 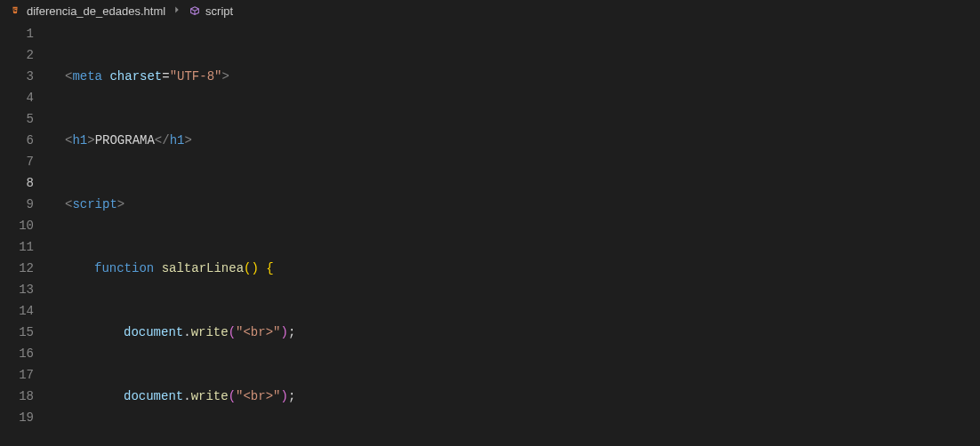 What do you see at coordinates (17, 76) in the screenshot?
I see `line-number: 3` at bounding box center [17, 76].